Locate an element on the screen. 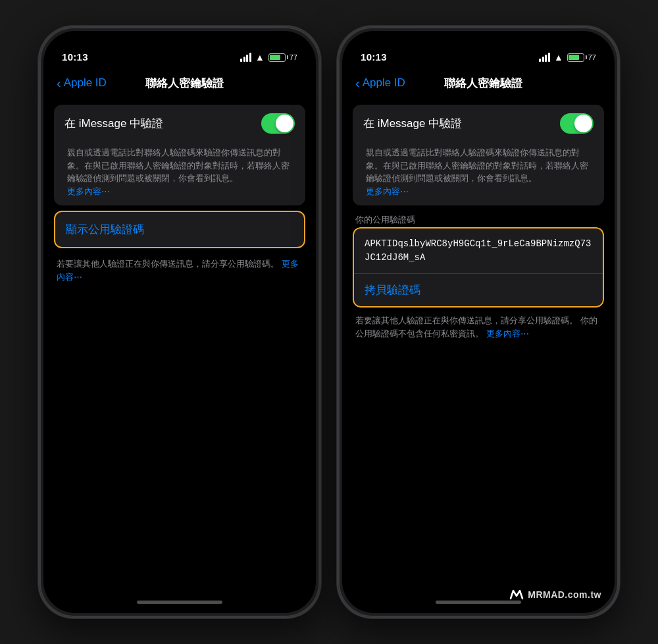 The height and width of the screenshot is (644, 658). status-time-1: 10:13 is located at coordinates (75, 57).